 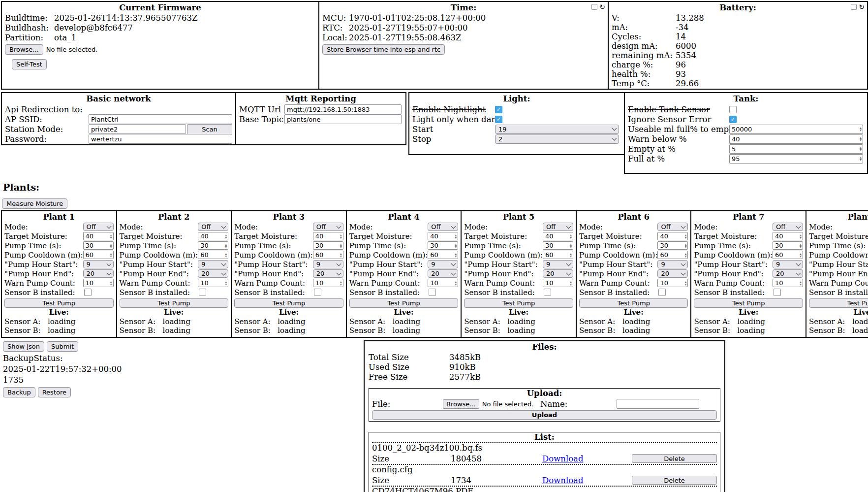 What do you see at coordinates (796, 129) in the screenshot?
I see `useable-ml-input: 50000▴▾` at bounding box center [796, 129].